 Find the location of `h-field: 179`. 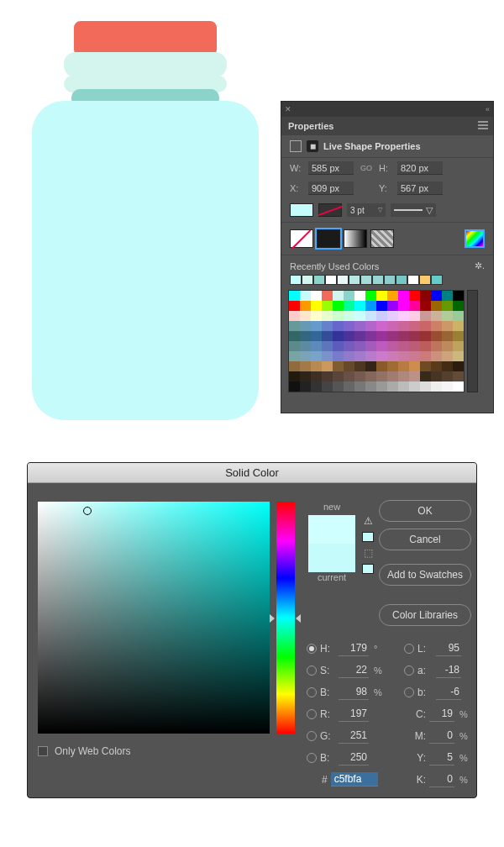

h-field: 179 is located at coordinates (354, 649).